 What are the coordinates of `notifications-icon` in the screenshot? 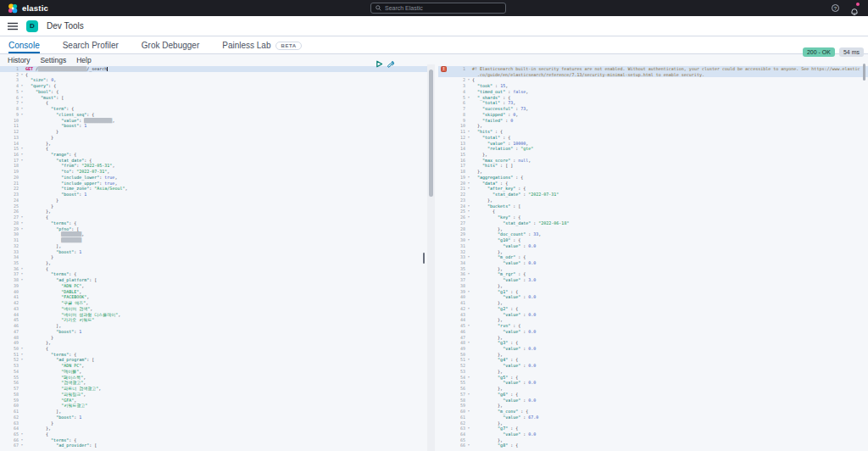 It's located at (854, 8).